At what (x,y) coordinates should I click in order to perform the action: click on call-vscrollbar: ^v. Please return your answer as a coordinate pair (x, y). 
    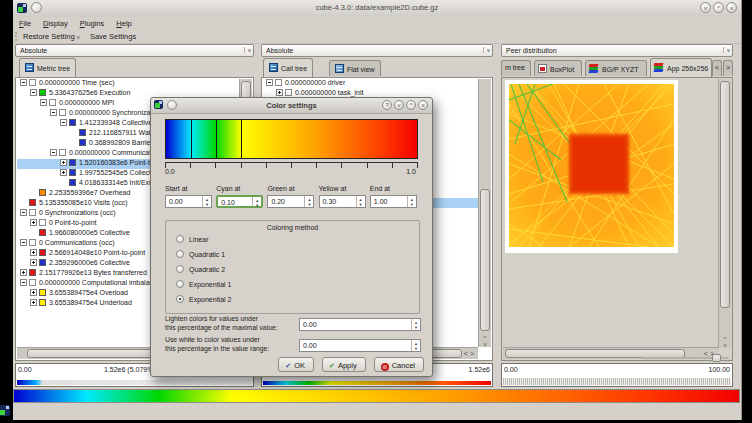
    Looking at the image, I should click on (484, 213).